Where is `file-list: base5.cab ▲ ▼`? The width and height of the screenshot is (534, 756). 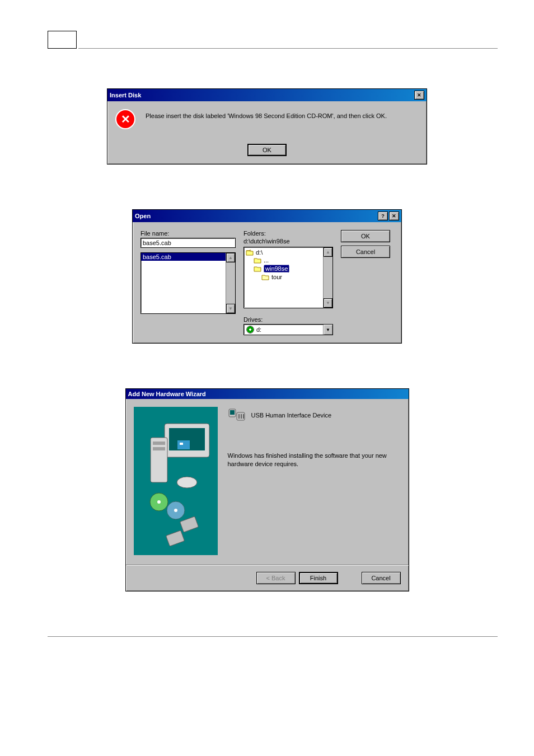 file-list: base5.cab ▲ ▼ is located at coordinates (188, 283).